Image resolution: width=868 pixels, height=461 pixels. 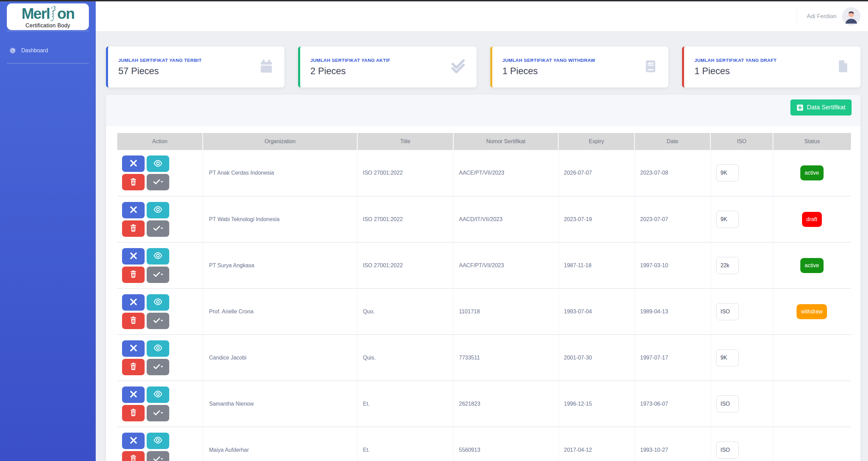 What do you see at coordinates (812, 173) in the screenshot?
I see `status-badge: active` at bounding box center [812, 173].